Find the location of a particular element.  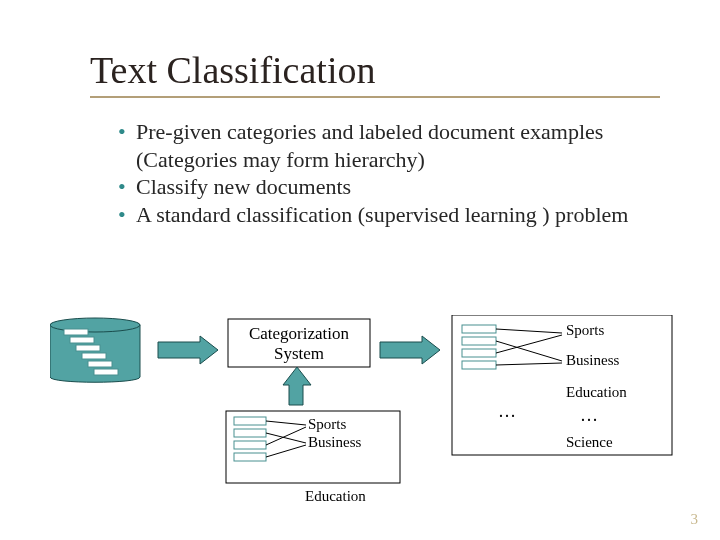

bullet-item: Pre-given categories and labeled documen… is located at coordinates (399, 146).